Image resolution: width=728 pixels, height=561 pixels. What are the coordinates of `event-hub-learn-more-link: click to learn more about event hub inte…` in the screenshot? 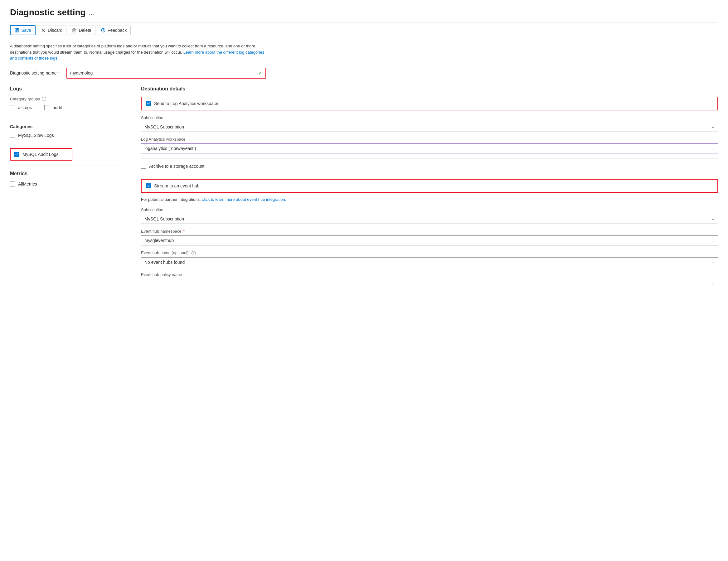 It's located at (244, 199).